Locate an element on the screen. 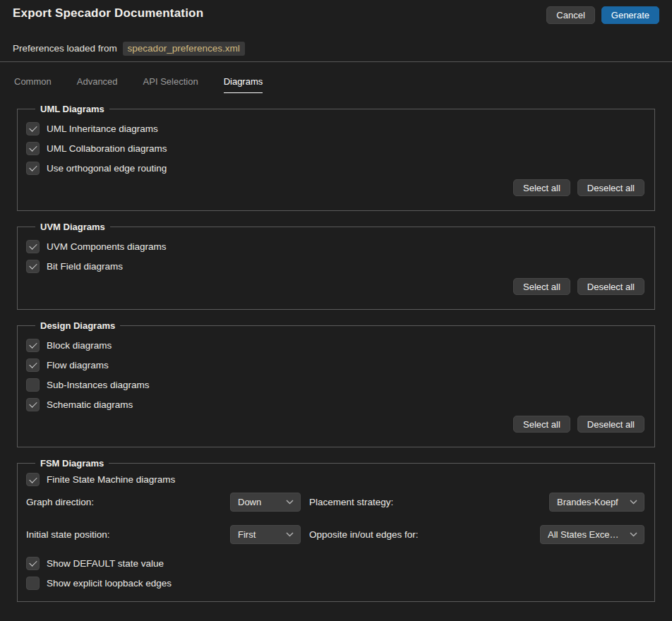  tab-advanced: Advanced is located at coordinates (97, 85).